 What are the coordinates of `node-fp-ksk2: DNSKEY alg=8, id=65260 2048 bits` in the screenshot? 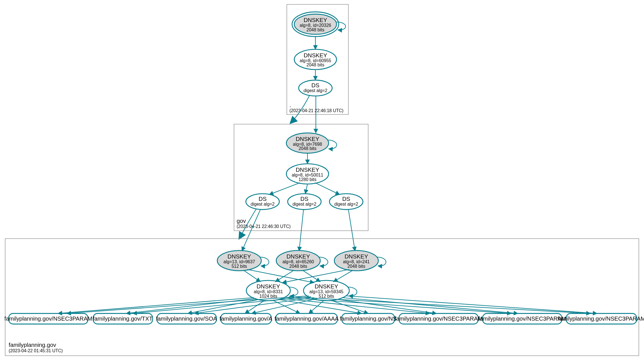 It's located at (302, 261).